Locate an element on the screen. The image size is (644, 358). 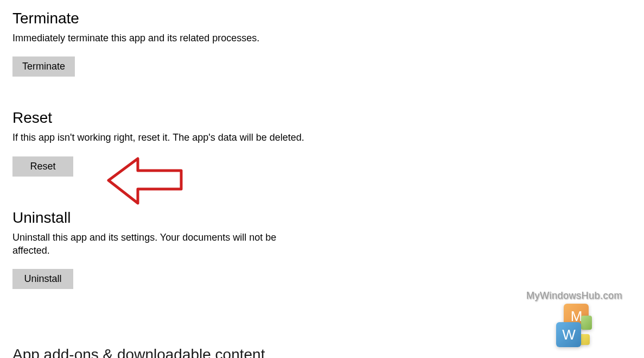
uninstall-desc: Uninstall this app and its settings. You… is located at coordinates (159, 244).